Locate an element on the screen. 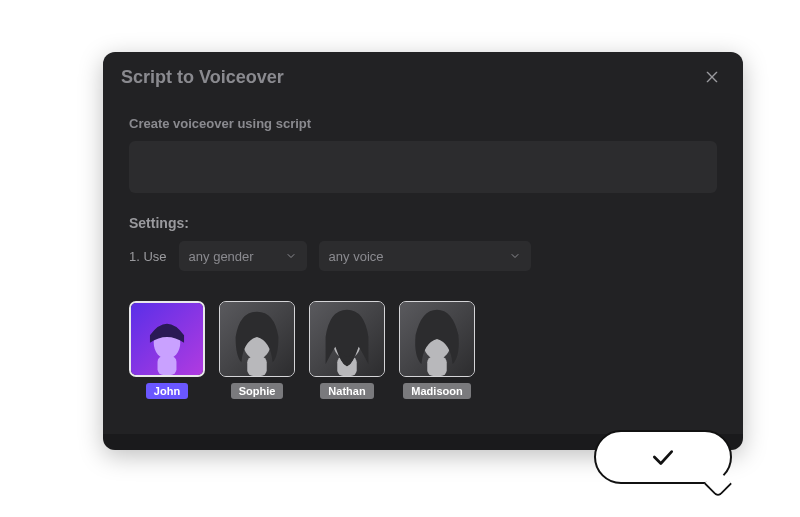  voice-card-sophie: Sophie is located at coordinates (257, 350).